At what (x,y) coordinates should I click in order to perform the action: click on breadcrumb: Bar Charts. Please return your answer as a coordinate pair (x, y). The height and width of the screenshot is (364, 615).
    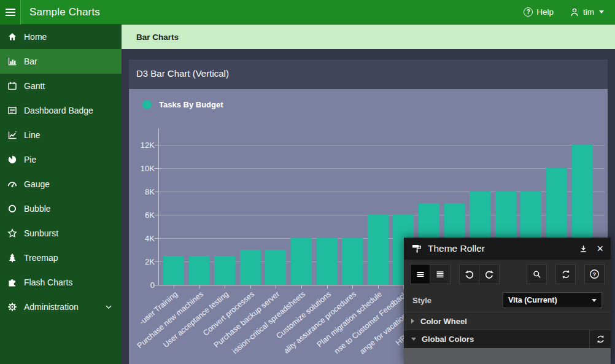
    Looking at the image, I should click on (368, 37).